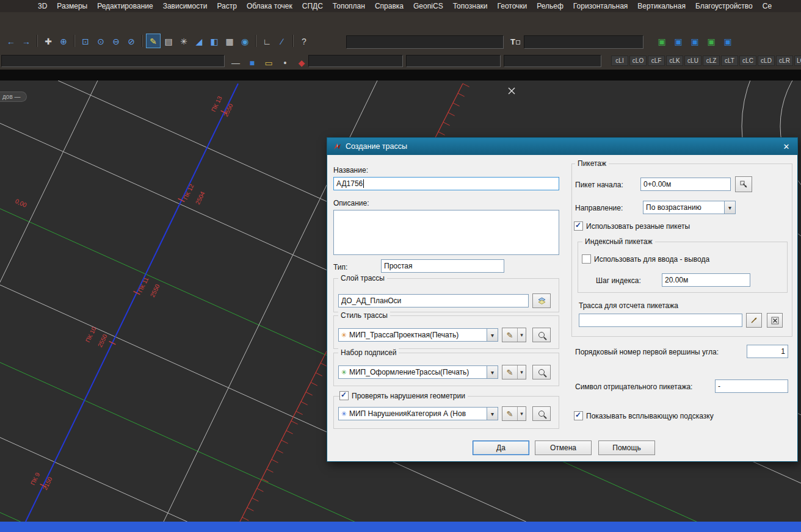  I want to click on back-icon: ←, so click(11, 41).